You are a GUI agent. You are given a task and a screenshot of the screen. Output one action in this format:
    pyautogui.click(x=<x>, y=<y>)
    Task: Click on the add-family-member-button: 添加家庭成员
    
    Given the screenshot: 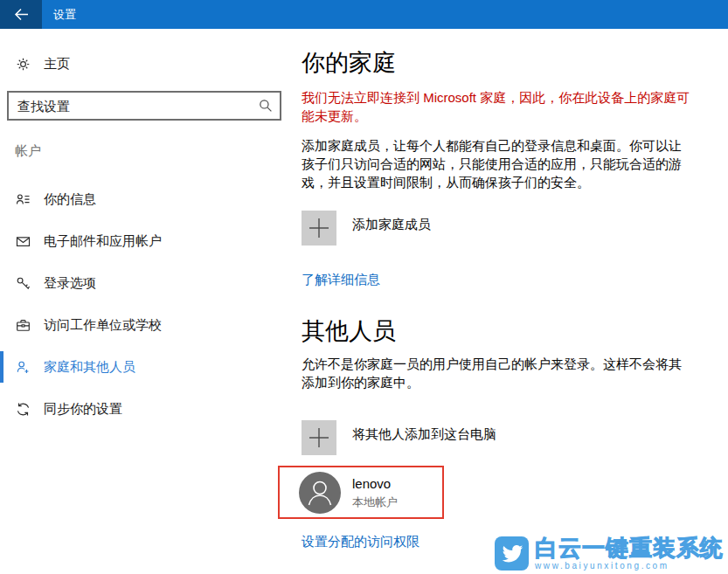 What is the action you would take?
    pyautogui.click(x=497, y=228)
    